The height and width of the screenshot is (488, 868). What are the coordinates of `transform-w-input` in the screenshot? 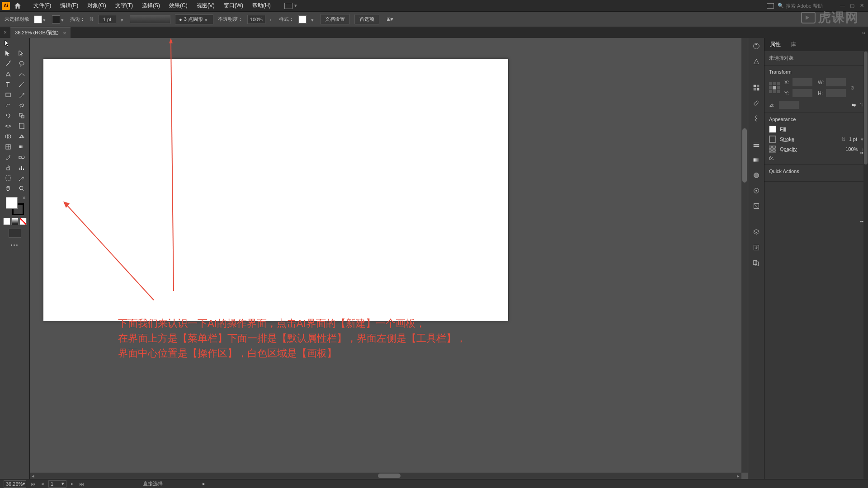 It's located at (836, 82).